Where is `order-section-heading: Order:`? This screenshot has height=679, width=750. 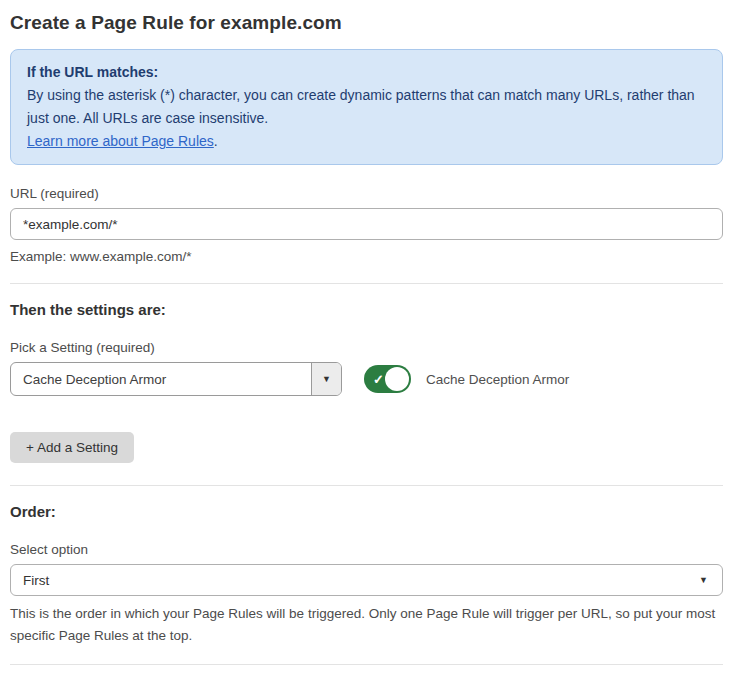 order-section-heading: Order: is located at coordinates (366, 512).